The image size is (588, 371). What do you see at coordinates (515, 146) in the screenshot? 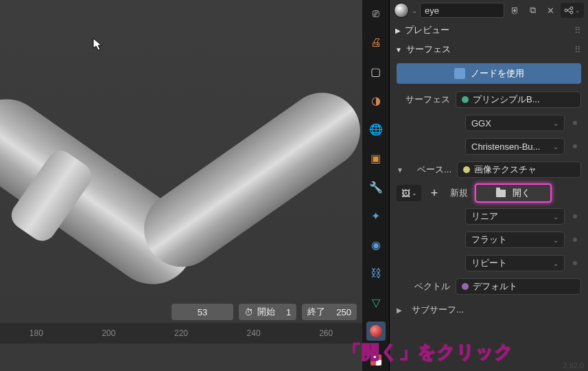
I see `subsurface-method-select: Christensen-Bu...⌄` at bounding box center [515, 146].